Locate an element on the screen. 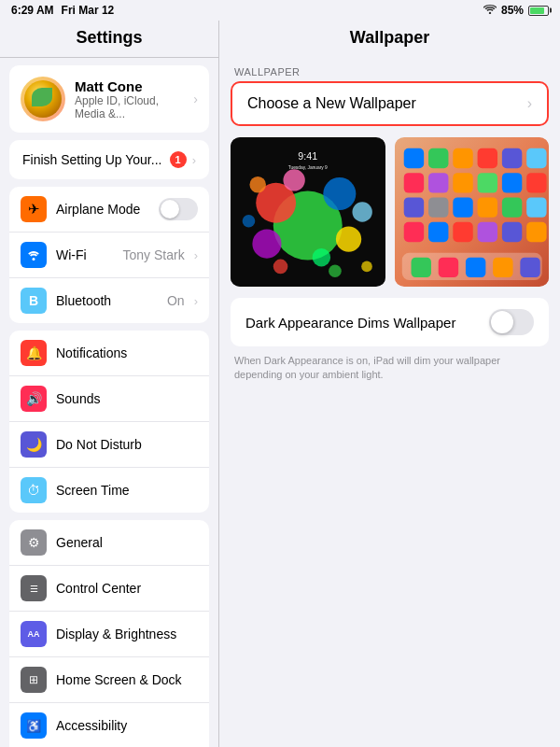 The width and height of the screenshot is (560, 747). display-icon: AA is located at coordinates (34, 634).